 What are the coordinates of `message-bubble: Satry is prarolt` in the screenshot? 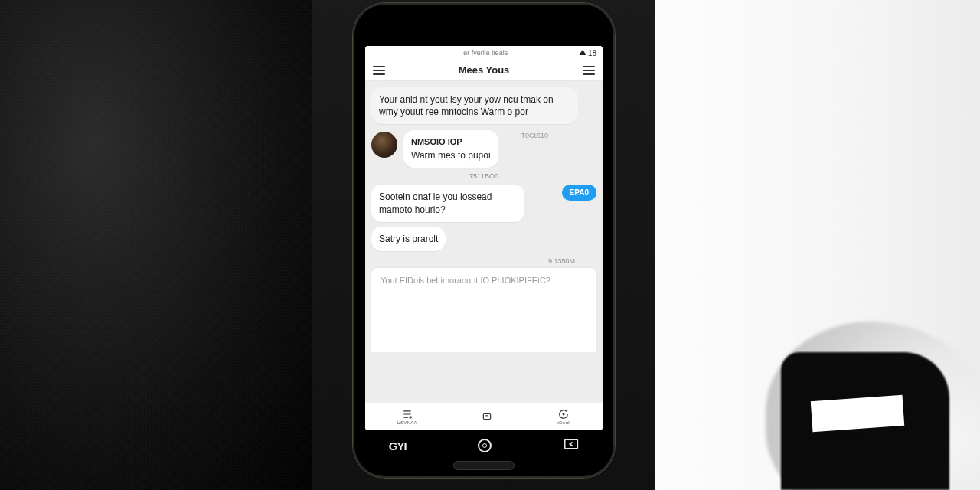 It's located at (409, 239).